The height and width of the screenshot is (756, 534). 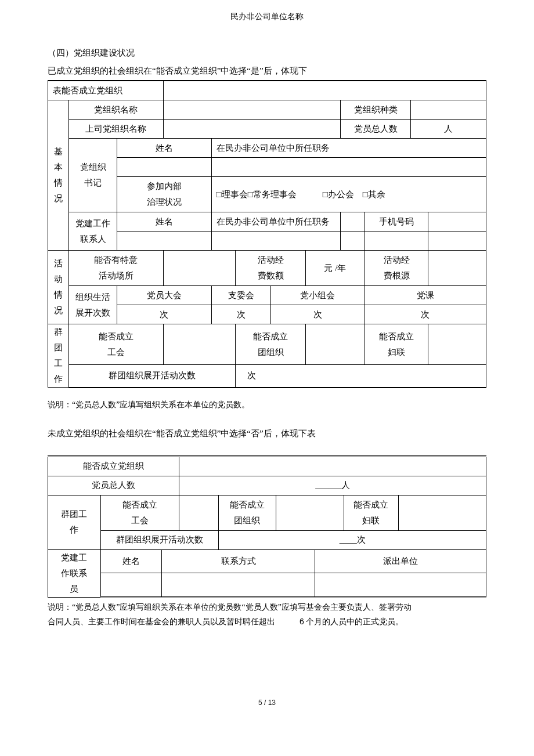 I want to click on t2-contactway-value, so click(x=239, y=585).